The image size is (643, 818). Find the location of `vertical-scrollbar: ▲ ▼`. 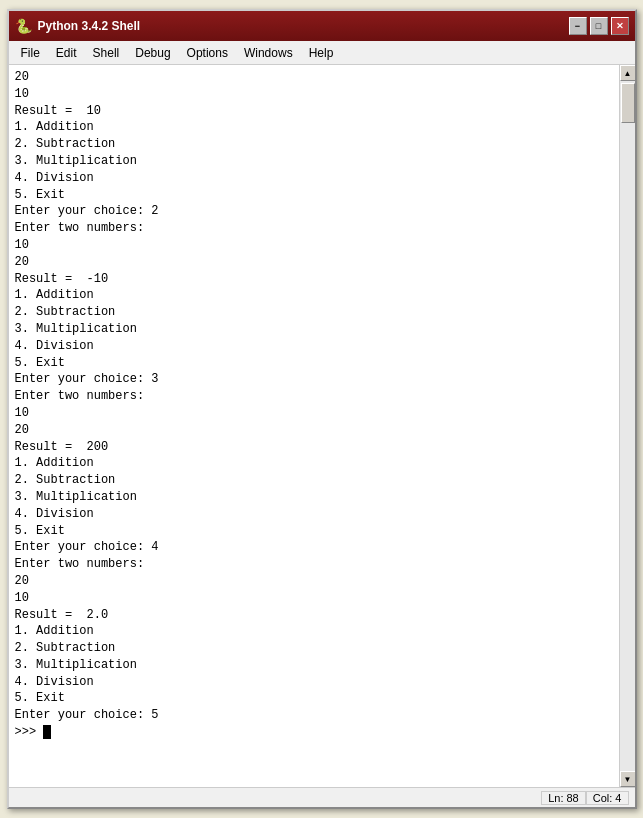

vertical-scrollbar: ▲ ▼ is located at coordinates (627, 426).